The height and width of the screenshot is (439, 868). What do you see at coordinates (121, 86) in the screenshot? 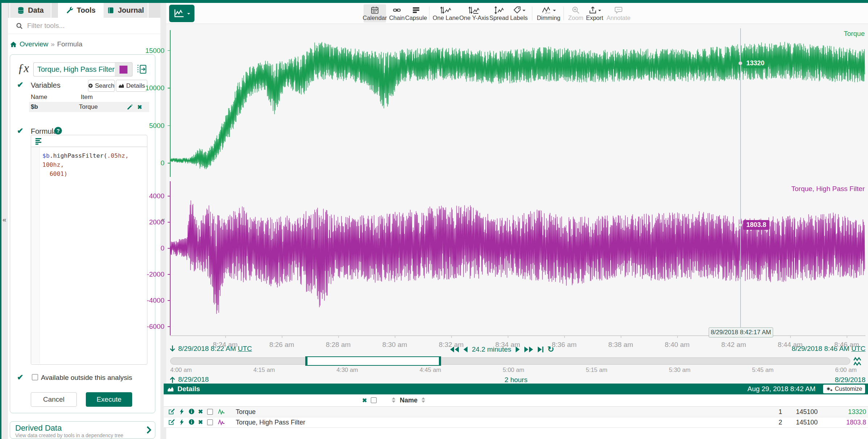
I see `area-chart-icon` at bounding box center [121, 86].